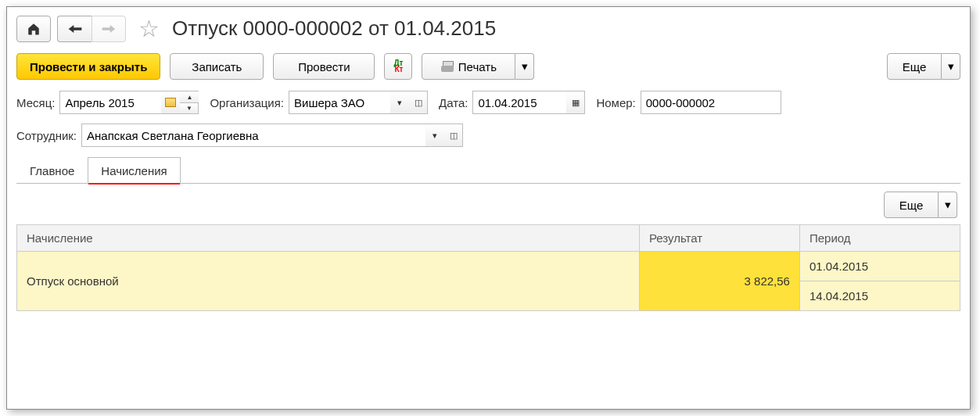  I want to click on org-label: Организация:, so click(247, 103).